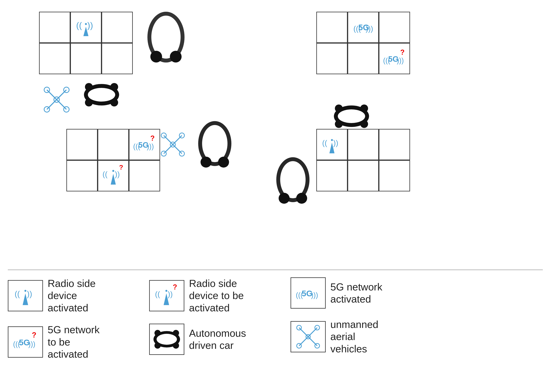 The width and height of the screenshot is (552, 392). I want to click on legend-radio-question-icon: (( )) ?, so click(167, 296).